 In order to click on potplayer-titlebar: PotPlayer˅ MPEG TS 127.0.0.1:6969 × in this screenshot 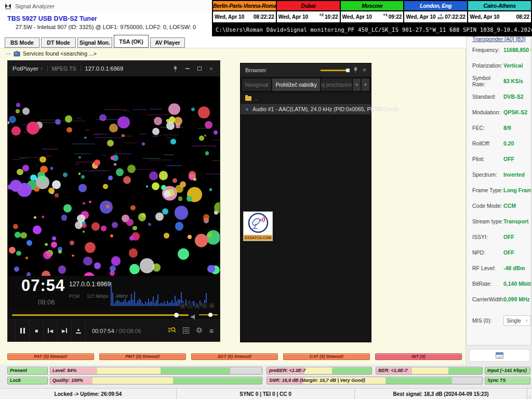, I will do `click(114, 69)`.